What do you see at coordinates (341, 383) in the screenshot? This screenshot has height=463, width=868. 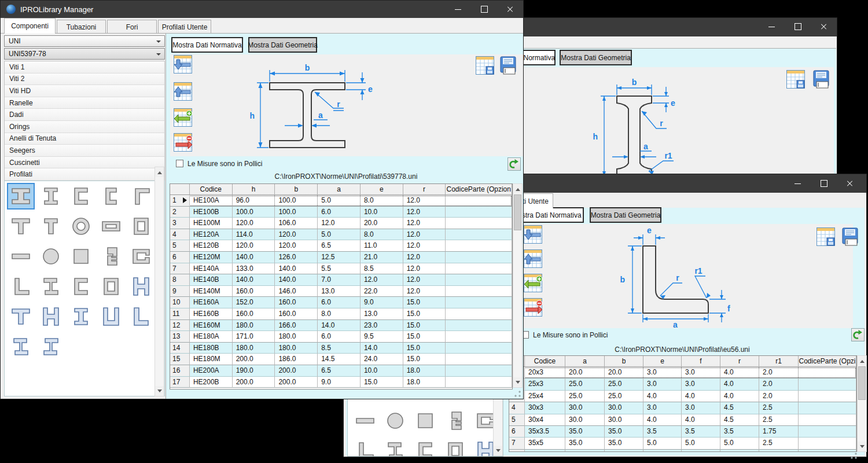 I see `table-row: 17HE200B200.0200.09.015.018.0` at bounding box center [341, 383].